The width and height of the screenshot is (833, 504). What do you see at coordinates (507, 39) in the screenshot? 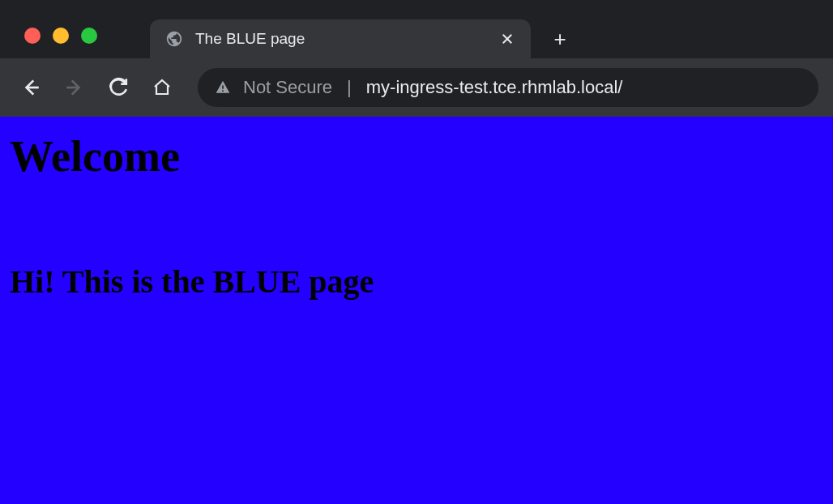
I see `tab-close-button` at bounding box center [507, 39].